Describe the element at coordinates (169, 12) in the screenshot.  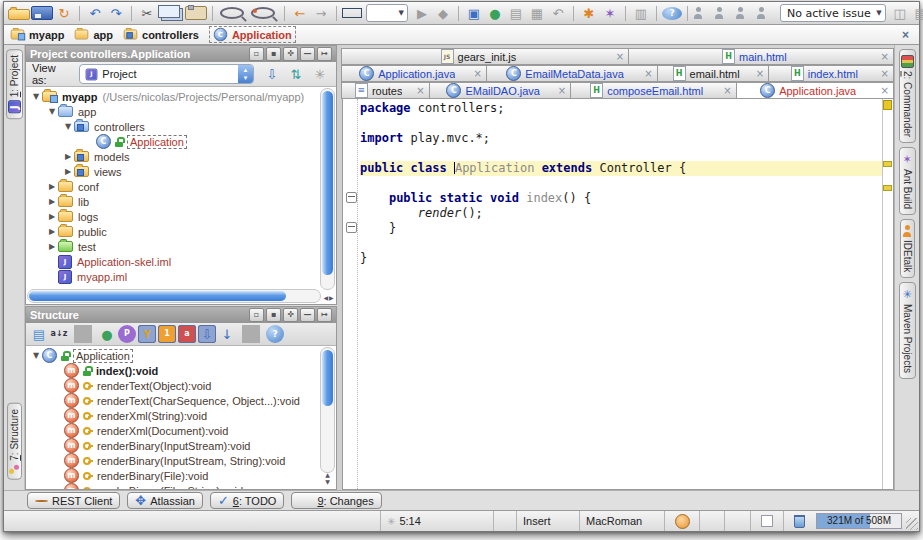
I see `copy-icon` at that location.